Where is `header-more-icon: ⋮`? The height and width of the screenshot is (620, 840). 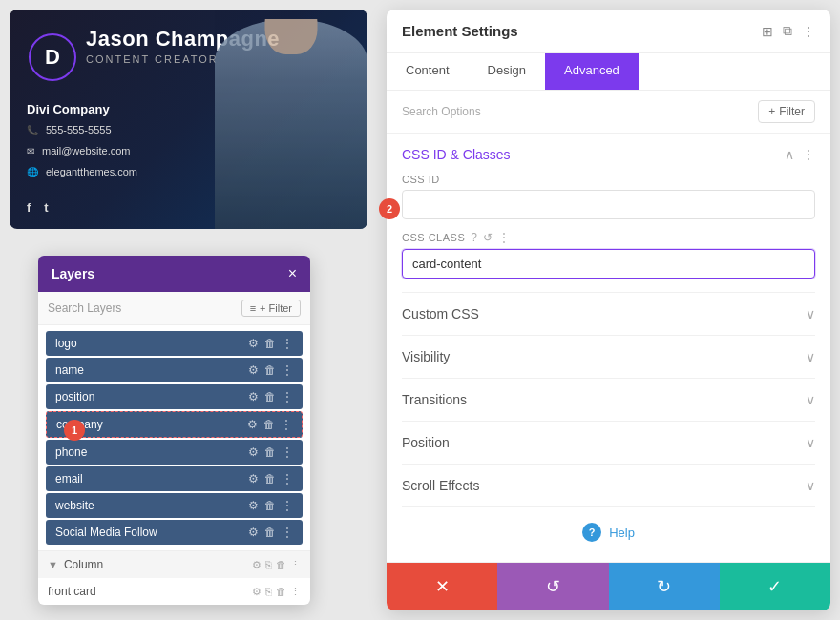 header-more-icon: ⋮ is located at coordinates (808, 31).